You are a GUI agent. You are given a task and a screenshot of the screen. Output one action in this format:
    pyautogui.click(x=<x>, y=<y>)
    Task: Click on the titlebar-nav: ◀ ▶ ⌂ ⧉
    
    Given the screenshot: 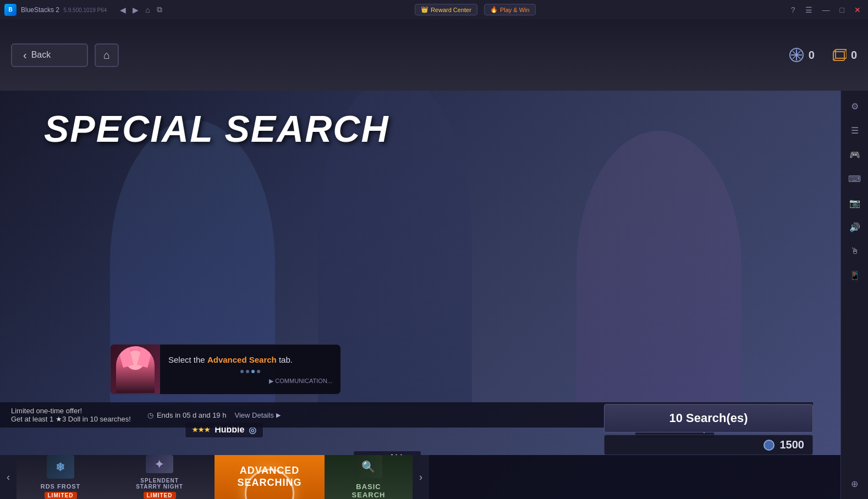 What is the action you would take?
    pyautogui.click(x=141, y=10)
    